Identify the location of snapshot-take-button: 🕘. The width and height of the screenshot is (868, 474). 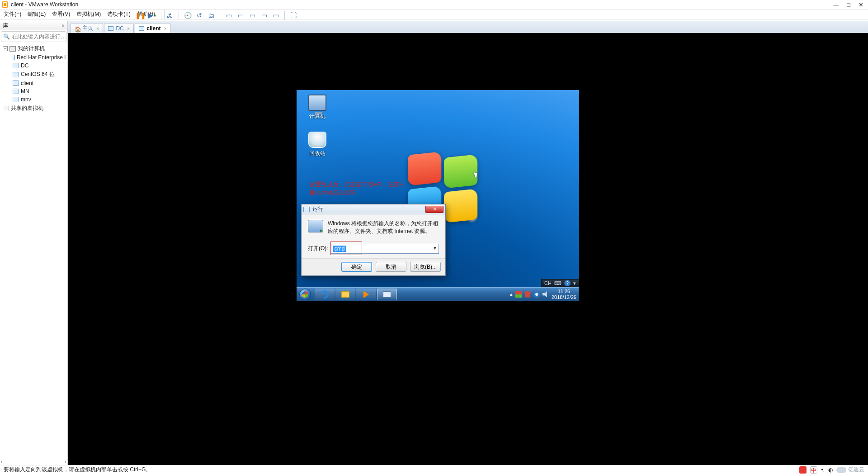
(188, 15).